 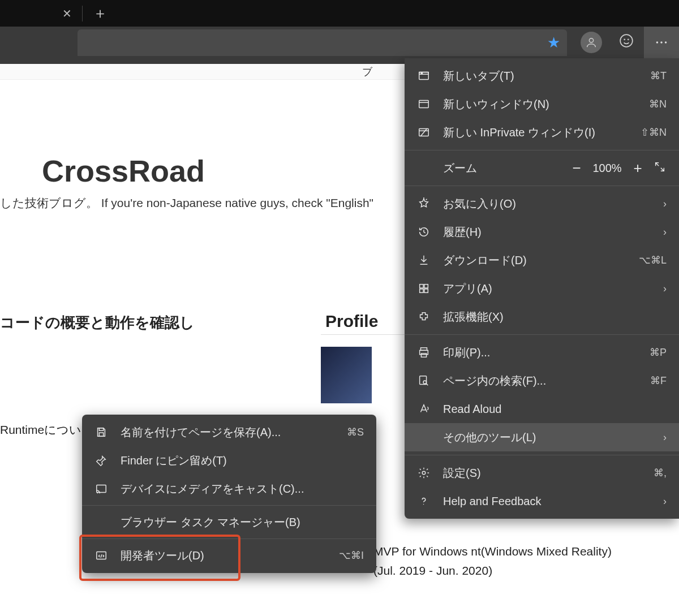 I want to click on new-tab-button: ＋, so click(x=100, y=14).